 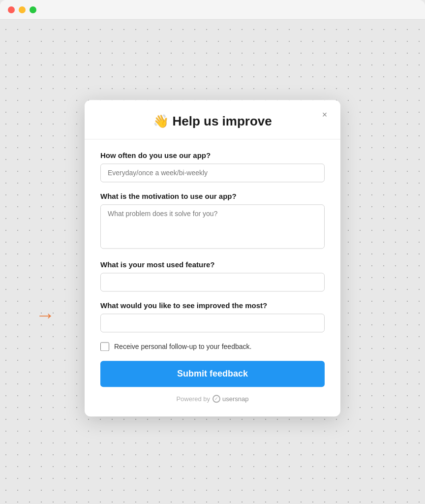 I want to click on form-group-feature: What is your most used feature?, so click(x=212, y=276).